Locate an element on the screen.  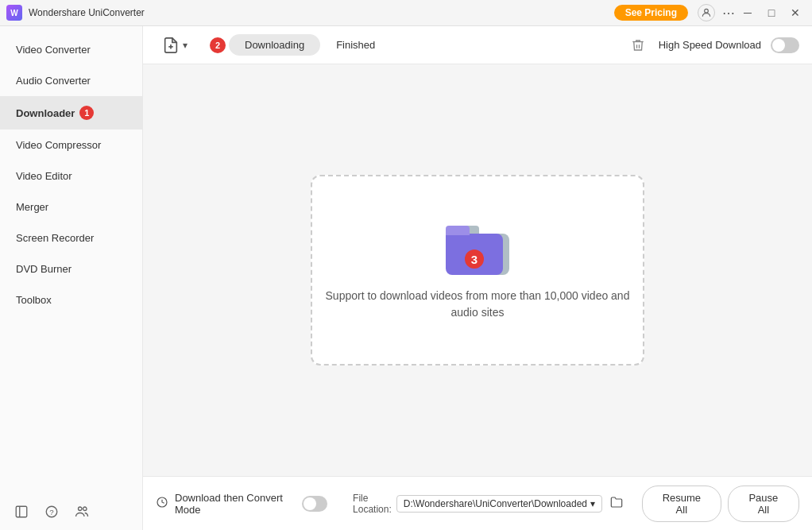
toolbar: ▾ 2 Downloading Finished High Speed Down… is located at coordinates (478, 45).